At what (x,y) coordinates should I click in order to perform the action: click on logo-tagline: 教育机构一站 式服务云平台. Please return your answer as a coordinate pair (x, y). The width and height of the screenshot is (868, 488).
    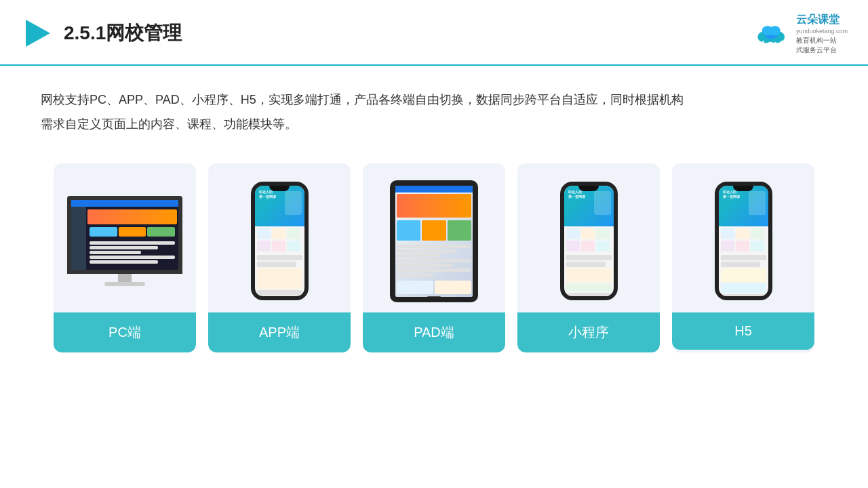
    Looking at the image, I should click on (822, 45).